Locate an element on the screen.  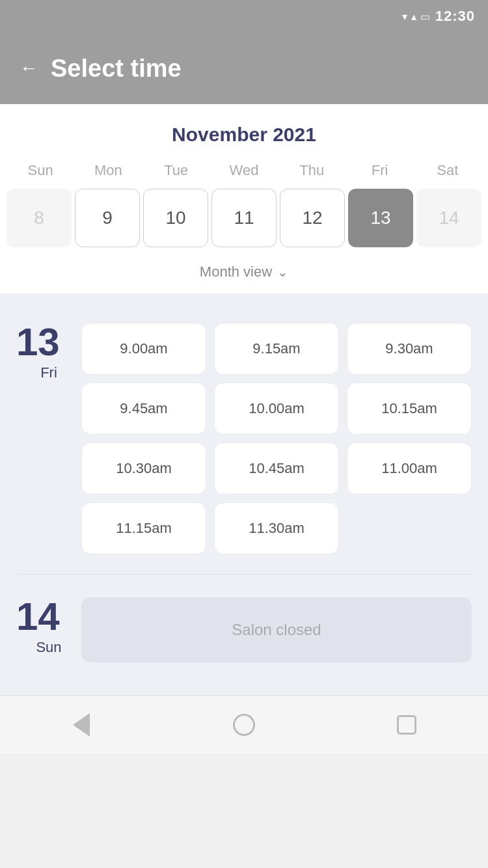
day-13-number: 13 is located at coordinates (49, 342).